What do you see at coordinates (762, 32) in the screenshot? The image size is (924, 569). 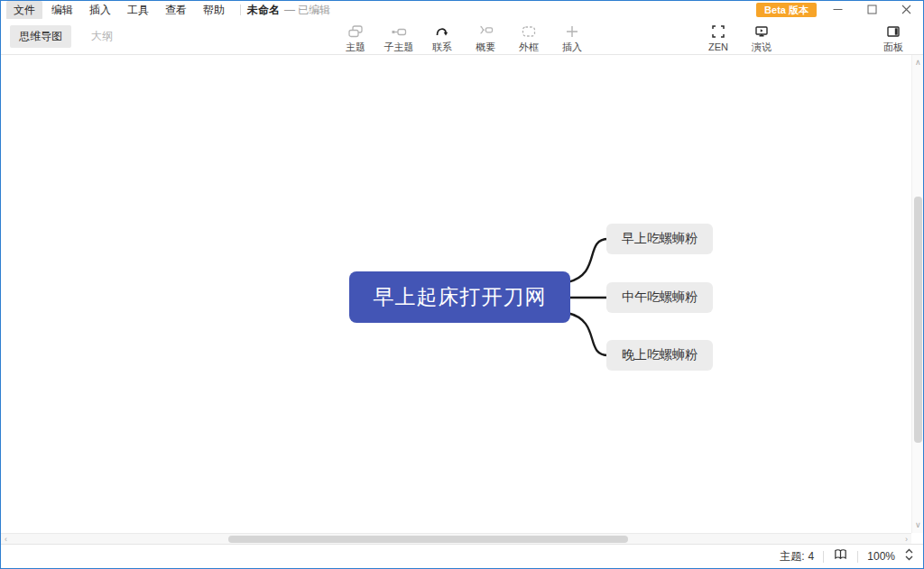 I see `pitch-icon` at bounding box center [762, 32].